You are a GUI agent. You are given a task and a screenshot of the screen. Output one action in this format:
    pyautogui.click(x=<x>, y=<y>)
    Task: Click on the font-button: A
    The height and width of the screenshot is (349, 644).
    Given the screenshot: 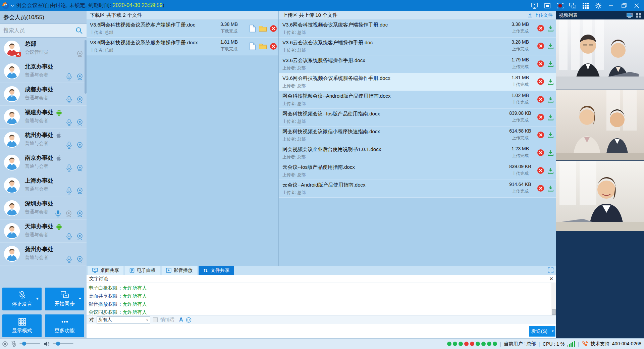 What is the action you would take?
    pyautogui.click(x=181, y=320)
    